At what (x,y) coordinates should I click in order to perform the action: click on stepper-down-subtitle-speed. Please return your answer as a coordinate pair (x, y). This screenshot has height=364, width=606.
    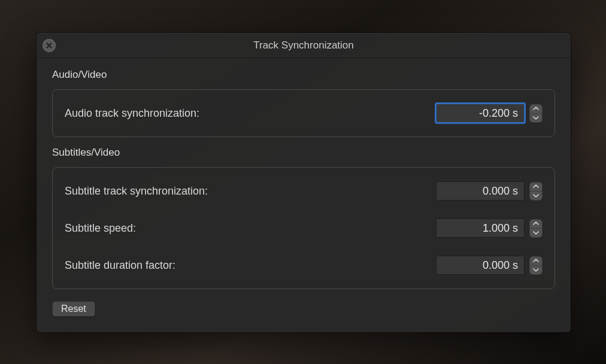
    Looking at the image, I should click on (536, 233).